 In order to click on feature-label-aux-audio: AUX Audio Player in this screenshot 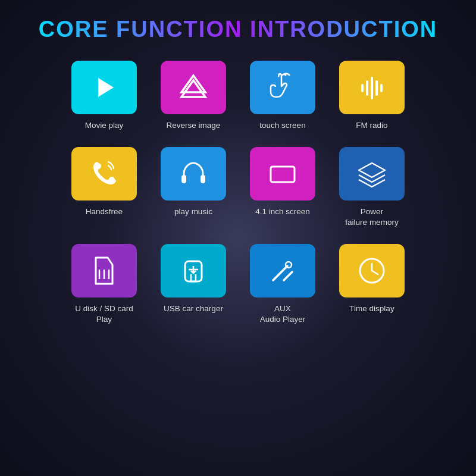, I will do `click(283, 314)`.